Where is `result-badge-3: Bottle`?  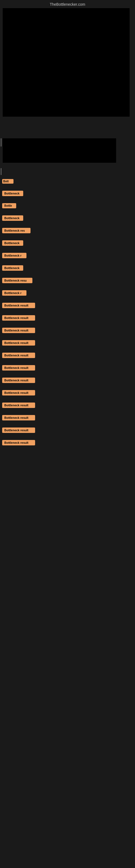 result-badge-3: Bottle is located at coordinates (9, 206).